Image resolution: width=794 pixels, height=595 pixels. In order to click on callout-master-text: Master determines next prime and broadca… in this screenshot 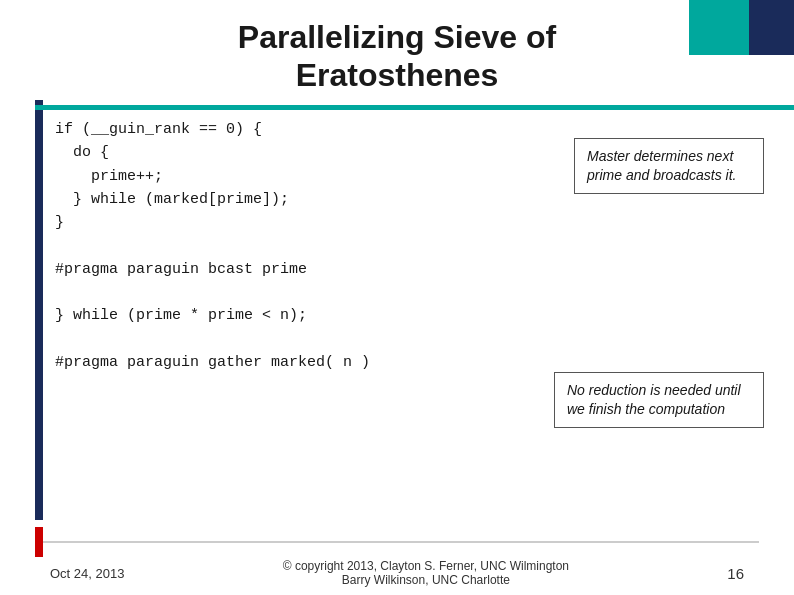, I will do `click(662, 166)`.